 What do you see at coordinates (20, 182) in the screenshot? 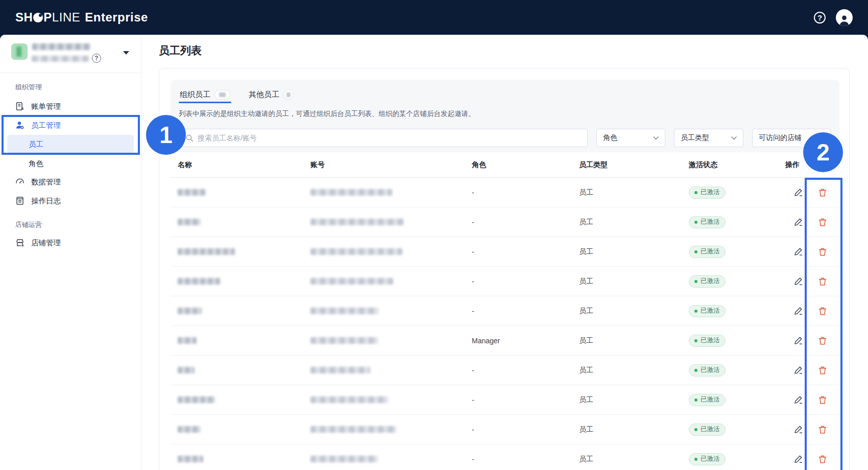
I see `gauge-icon` at bounding box center [20, 182].